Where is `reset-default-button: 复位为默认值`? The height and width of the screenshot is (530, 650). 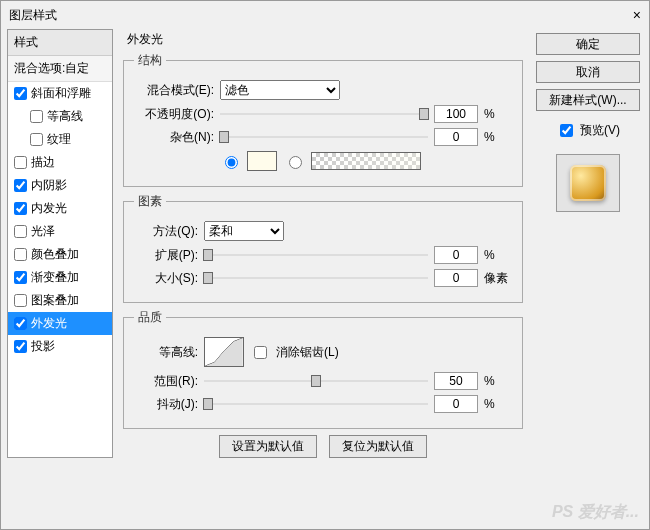 reset-default-button: 复位为默认值 is located at coordinates (378, 446).